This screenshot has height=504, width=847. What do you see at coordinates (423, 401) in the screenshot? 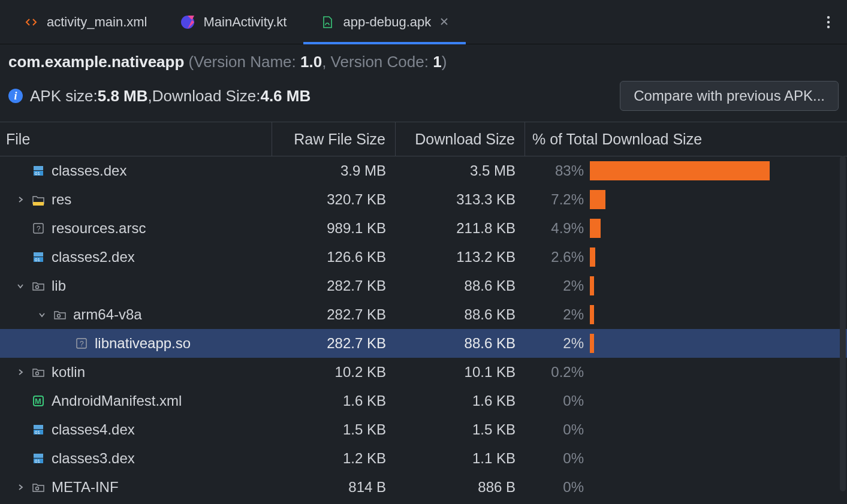
I see `table-row: MAndroidManifest.xml1.6 KB1.6 KB0%` at bounding box center [423, 401].